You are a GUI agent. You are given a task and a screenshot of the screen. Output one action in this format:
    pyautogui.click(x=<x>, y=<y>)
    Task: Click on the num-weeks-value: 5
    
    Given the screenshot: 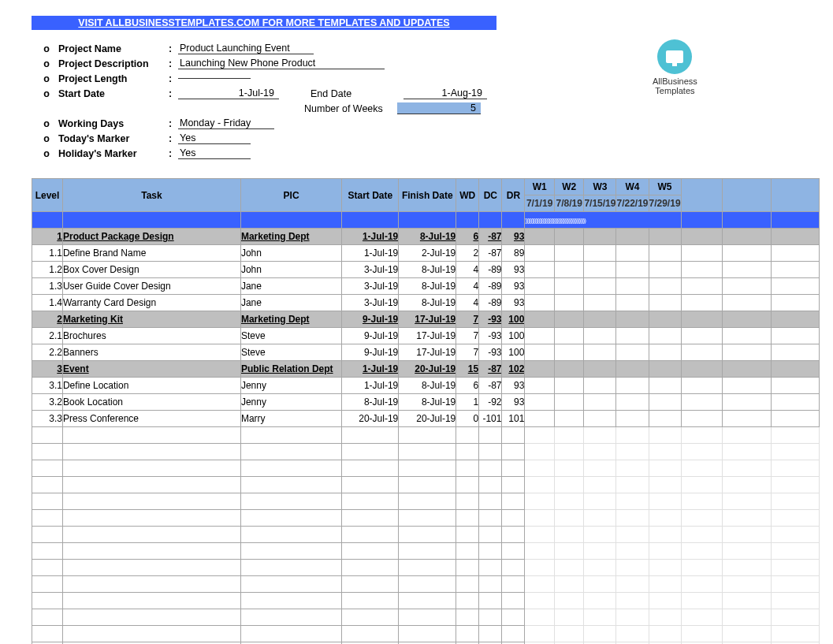 What is the action you would take?
    pyautogui.click(x=439, y=109)
    